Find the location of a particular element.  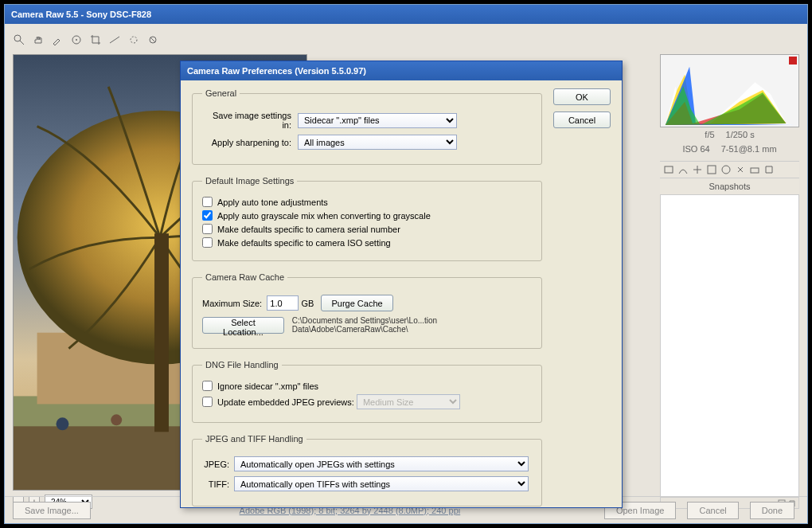

tab-lens-icon is located at coordinates (740, 170).